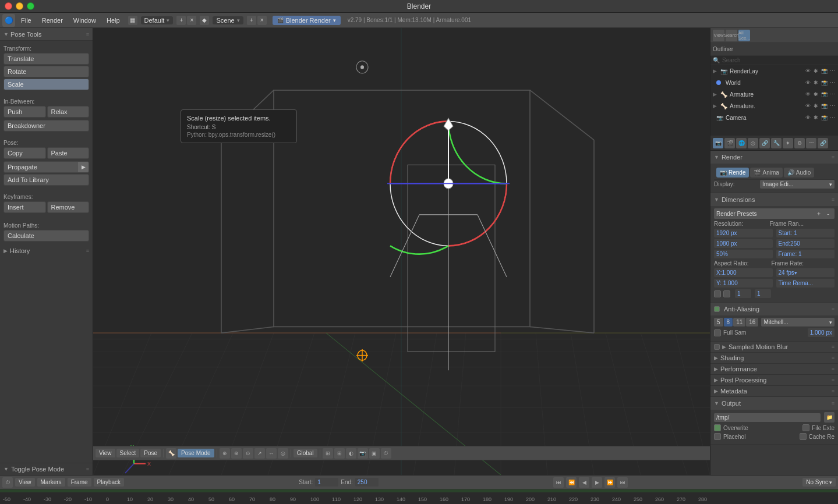  I want to click on motion-blur-checkbox, so click(717, 347).